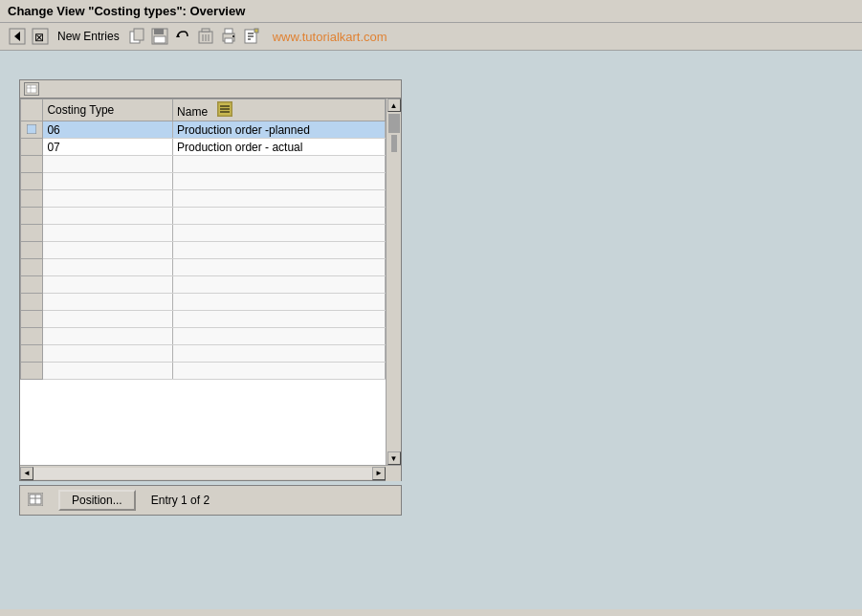  Describe the element at coordinates (206, 36) in the screenshot. I see `delete-icon` at that location.